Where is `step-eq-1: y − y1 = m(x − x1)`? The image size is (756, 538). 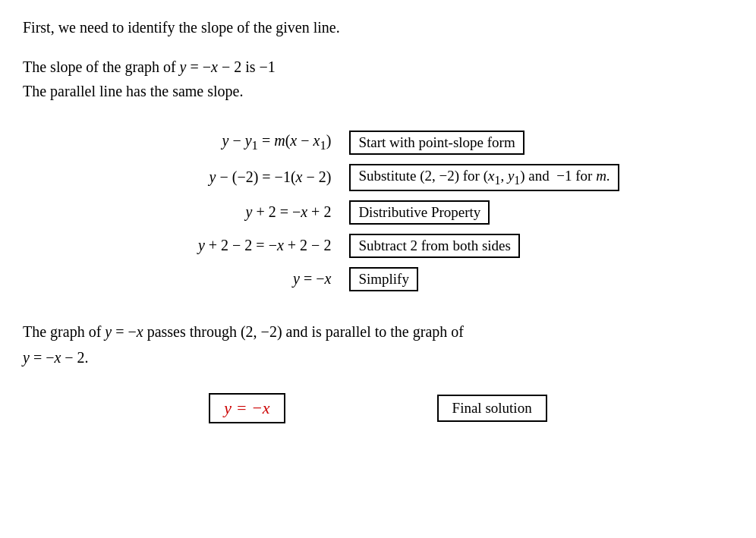 step-eq-1: y − y1 = m(x − x1) is located at coordinates (234, 143).